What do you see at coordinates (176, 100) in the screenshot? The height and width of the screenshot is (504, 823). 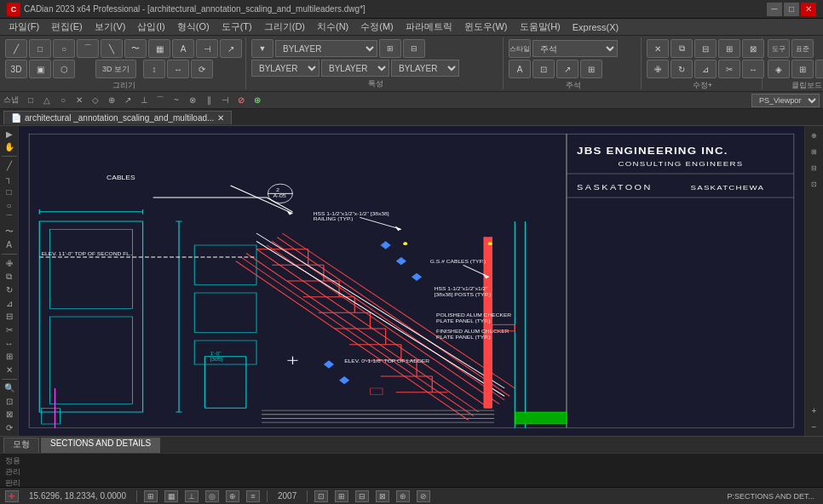 I see `snap-nearest: ~` at bounding box center [176, 100].